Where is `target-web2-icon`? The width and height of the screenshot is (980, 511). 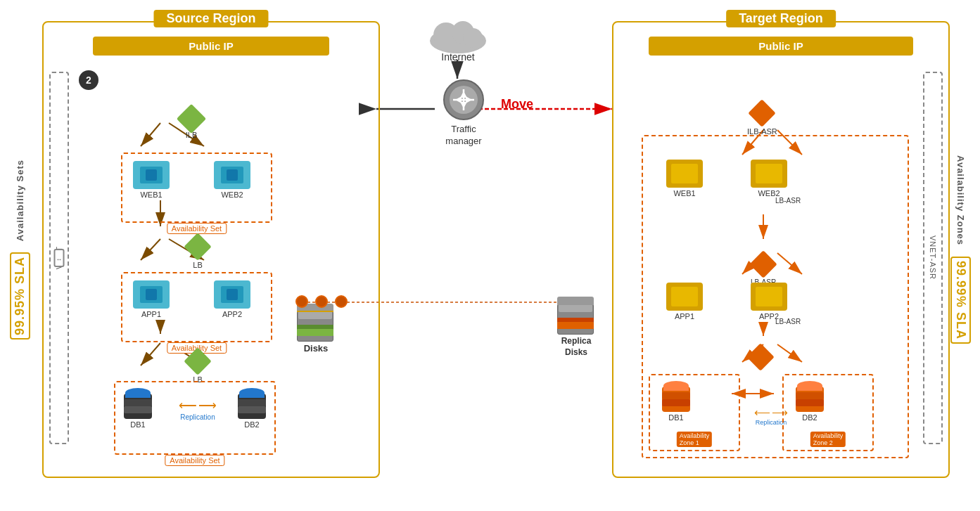 target-web2-icon is located at coordinates (769, 174).